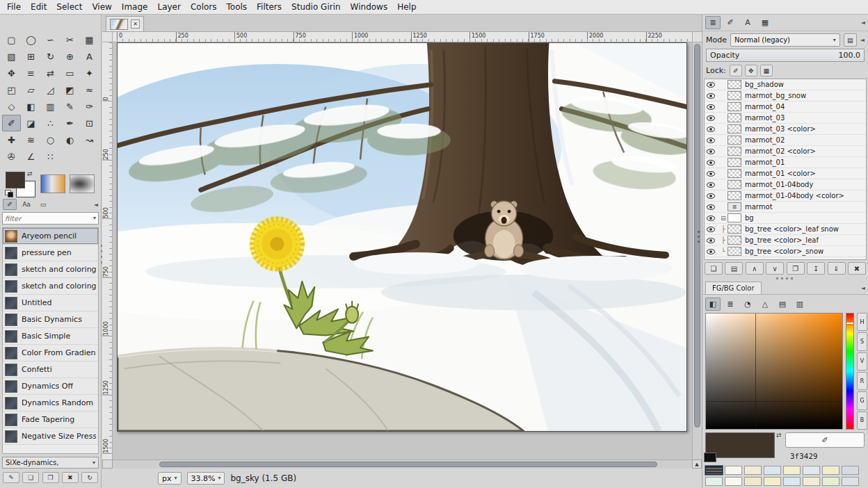 This screenshot has height=488, width=868. What do you see at coordinates (733, 288) in the screenshot?
I see `fgbg-color-tab: FG/BG Color` at bounding box center [733, 288].